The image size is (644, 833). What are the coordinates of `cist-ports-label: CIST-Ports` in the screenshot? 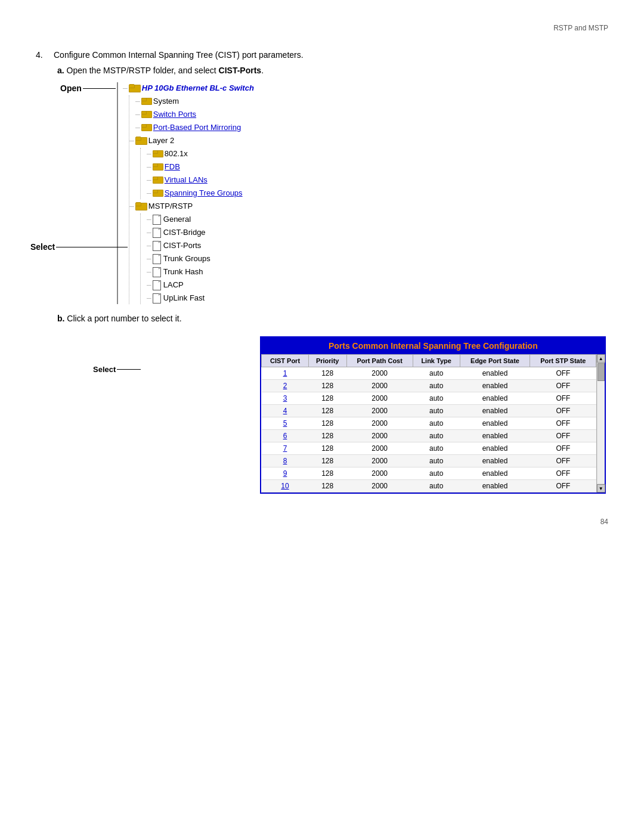 It's located at (182, 246).